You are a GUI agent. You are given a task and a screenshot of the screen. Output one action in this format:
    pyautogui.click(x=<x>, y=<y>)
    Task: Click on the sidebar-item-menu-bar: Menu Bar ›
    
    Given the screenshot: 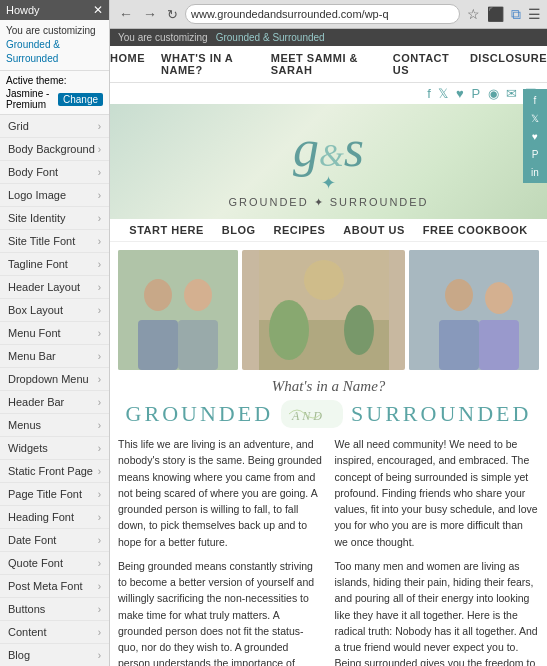 What is the action you would take?
    pyautogui.click(x=54, y=356)
    